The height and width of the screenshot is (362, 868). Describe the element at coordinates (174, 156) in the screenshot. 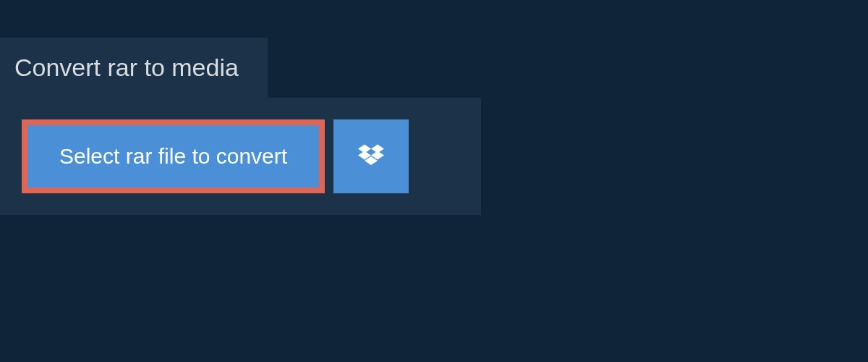

I see `select-file-label: Select rar file to convert` at that location.